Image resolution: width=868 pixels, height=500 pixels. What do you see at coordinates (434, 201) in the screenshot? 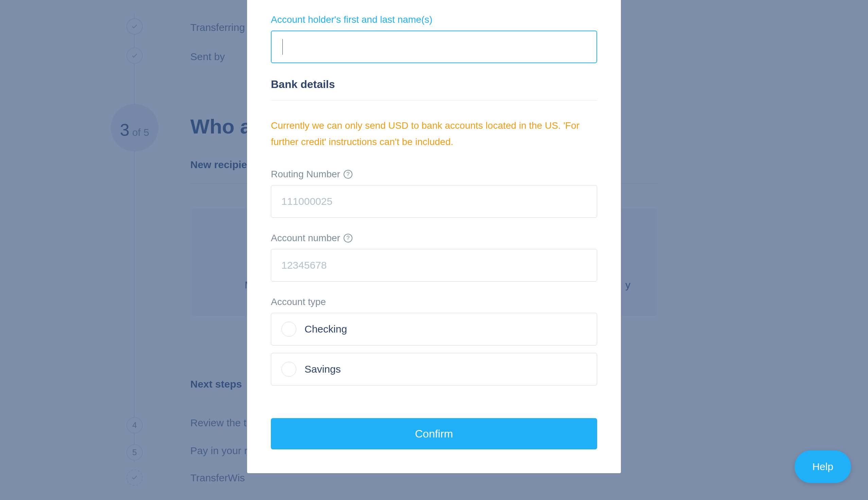
I see `routing-number-input` at bounding box center [434, 201].